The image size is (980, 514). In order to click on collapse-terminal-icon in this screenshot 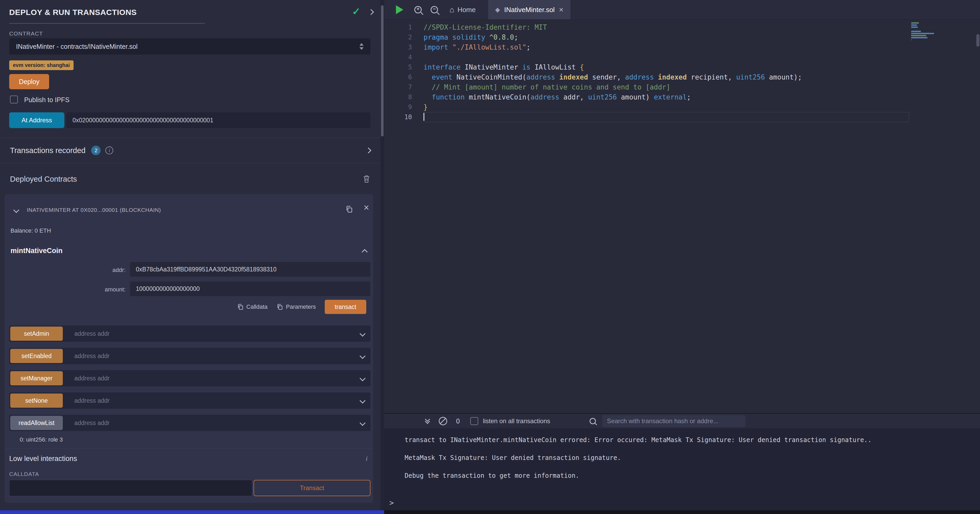, I will do `click(428, 421)`.